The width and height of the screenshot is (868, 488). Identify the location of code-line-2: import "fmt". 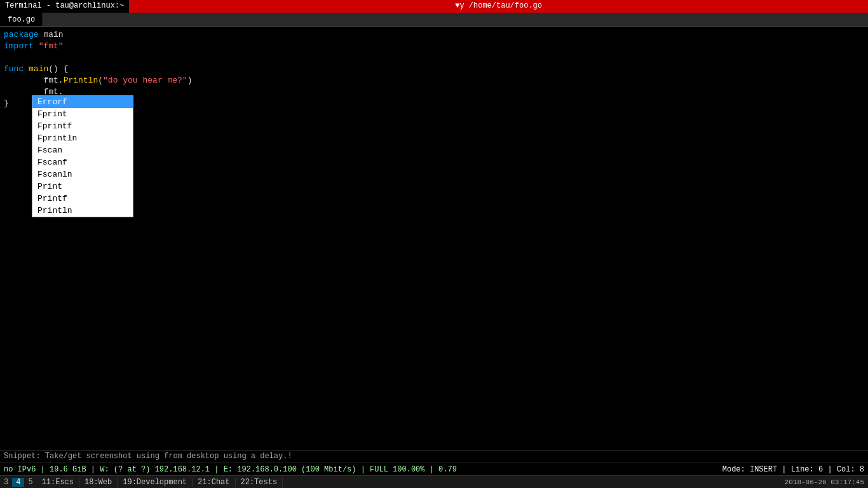
(434, 46).